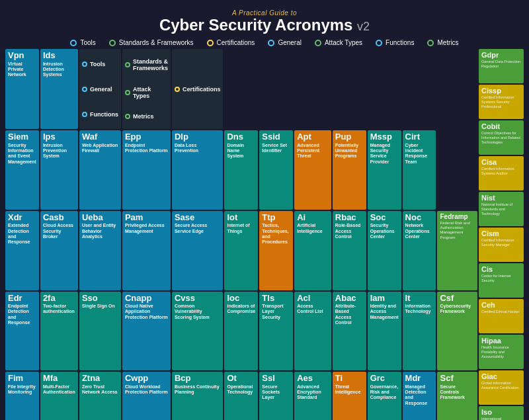 This screenshot has width=529, height=420. What do you see at coordinates (241, 170) in the screenshot?
I see `cell-dns: Dns Domain Name System` at bounding box center [241, 170].